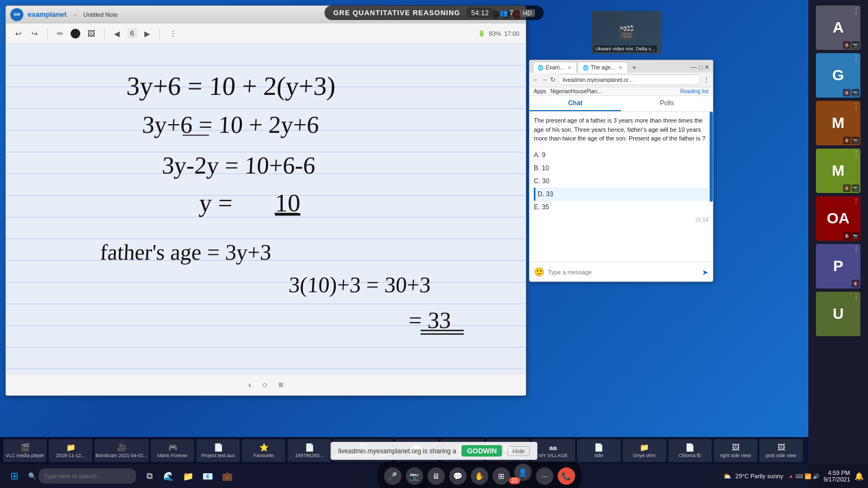 This screenshot has width=868, height=488. What do you see at coordinates (694, 67) in the screenshot?
I see `browser-minimize-button: —` at bounding box center [694, 67].